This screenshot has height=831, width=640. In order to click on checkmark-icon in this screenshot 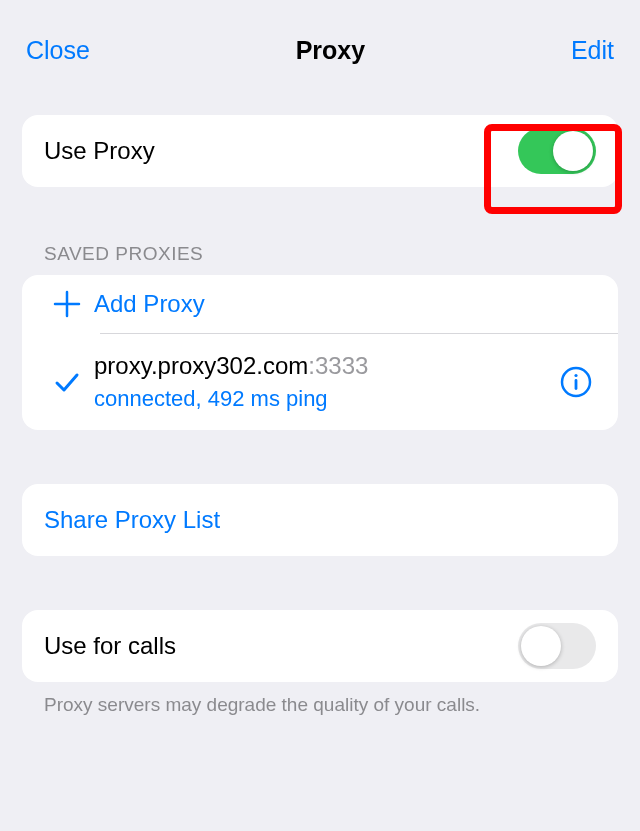, I will do `click(67, 382)`.